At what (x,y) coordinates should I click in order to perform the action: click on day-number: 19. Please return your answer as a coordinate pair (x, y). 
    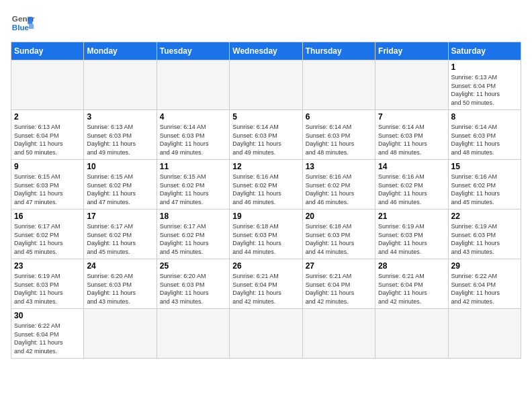
    Looking at the image, I should click on (266, 216).